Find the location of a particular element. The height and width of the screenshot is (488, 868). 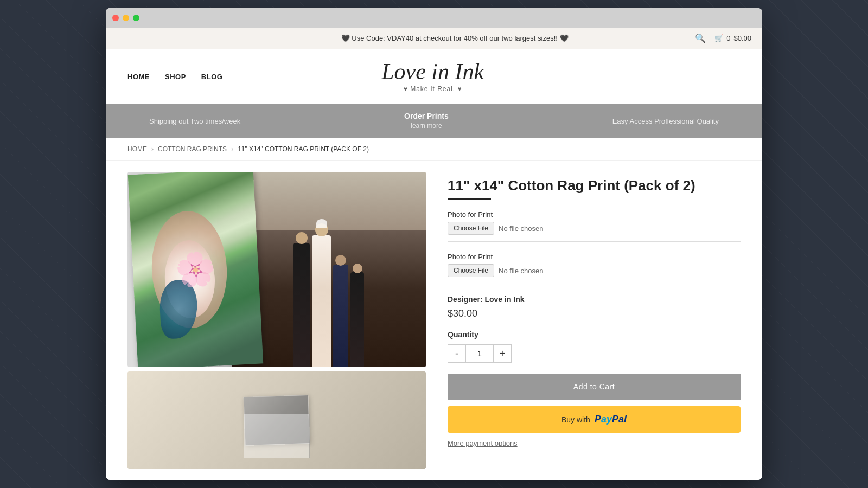

quantity-label: Quantity is located at coordinates (594, 335).